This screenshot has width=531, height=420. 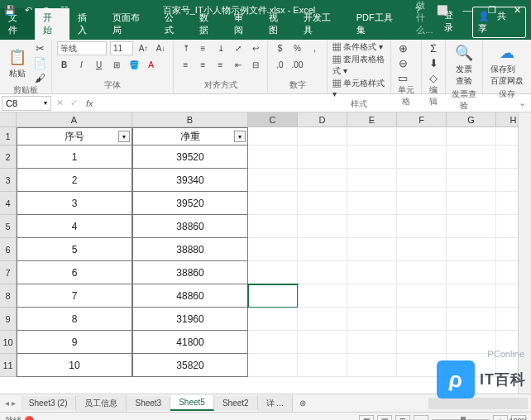 I want to click on cell-G7, so click(x=471, y=273).